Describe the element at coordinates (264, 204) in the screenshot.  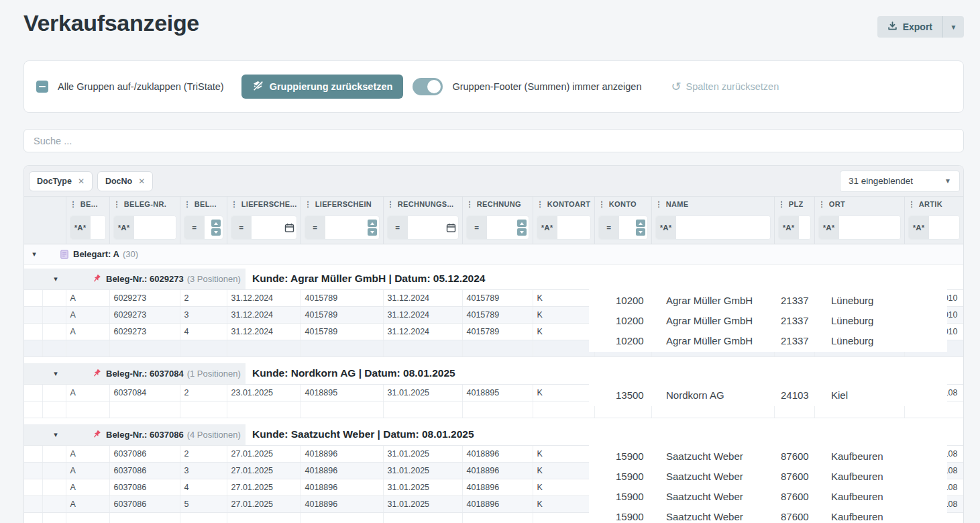
I see `column-header-lieferschein_datum: ⋮LIEFERSCHE...` at that location.